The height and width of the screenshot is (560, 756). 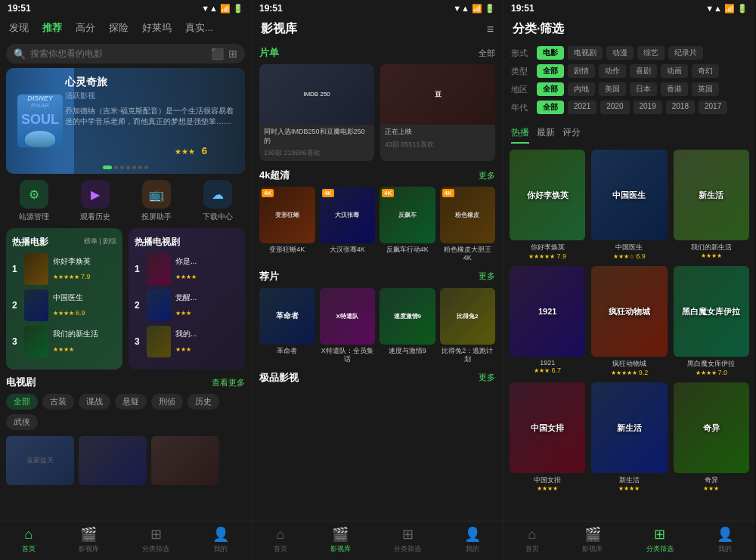 What do you see at coordinates (674, 89) in the screenshot?
I see `filter-region-hk: 香港` at bounding box center [674, 89].